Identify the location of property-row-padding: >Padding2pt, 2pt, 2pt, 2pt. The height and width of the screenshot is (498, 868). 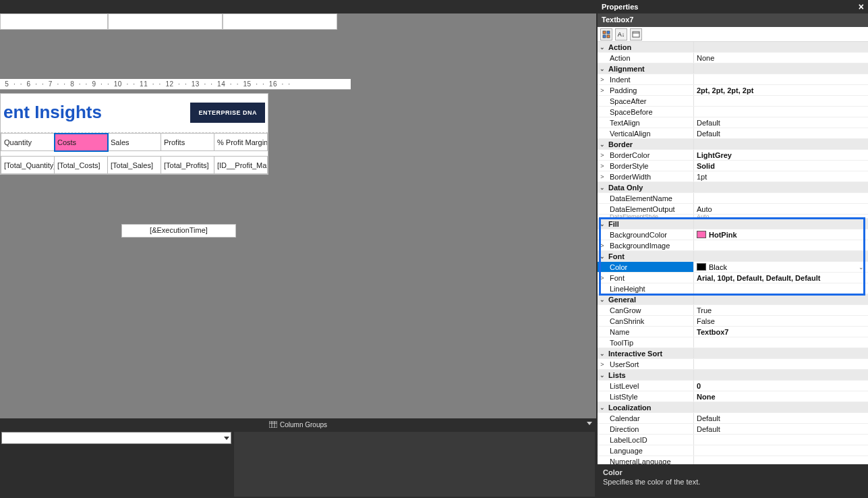
(732, 90).